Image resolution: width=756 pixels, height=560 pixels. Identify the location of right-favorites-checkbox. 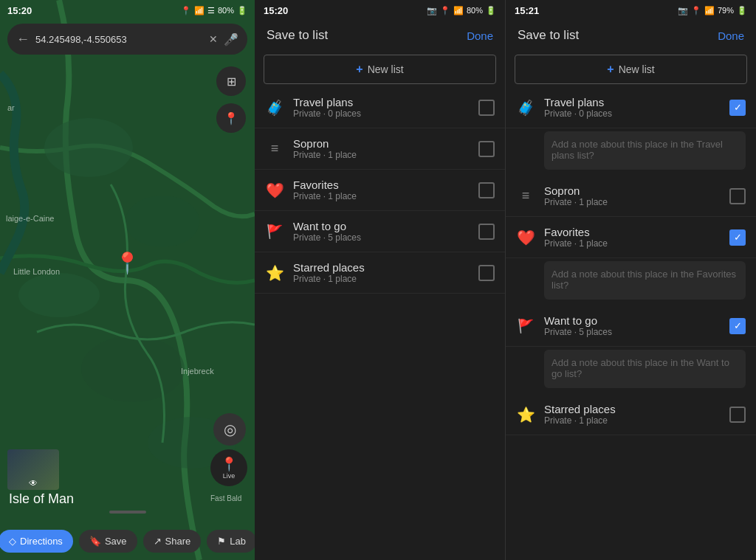
(738, 238).